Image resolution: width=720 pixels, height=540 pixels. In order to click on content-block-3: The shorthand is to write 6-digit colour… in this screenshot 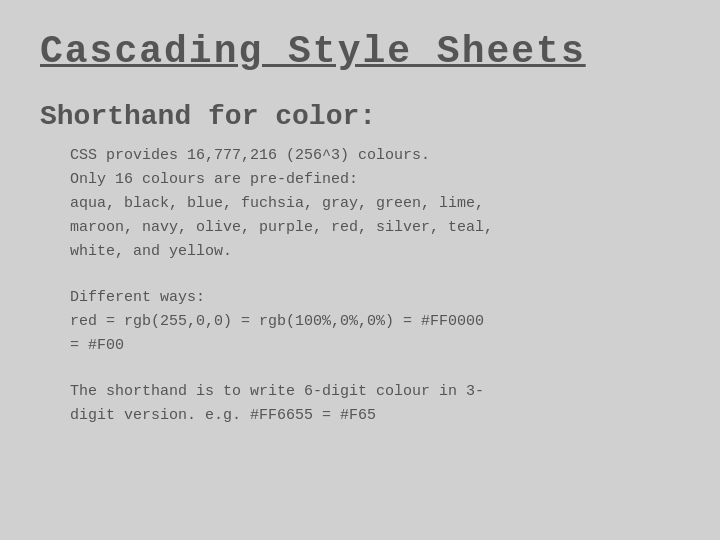, I will do `click(375, 404)`.